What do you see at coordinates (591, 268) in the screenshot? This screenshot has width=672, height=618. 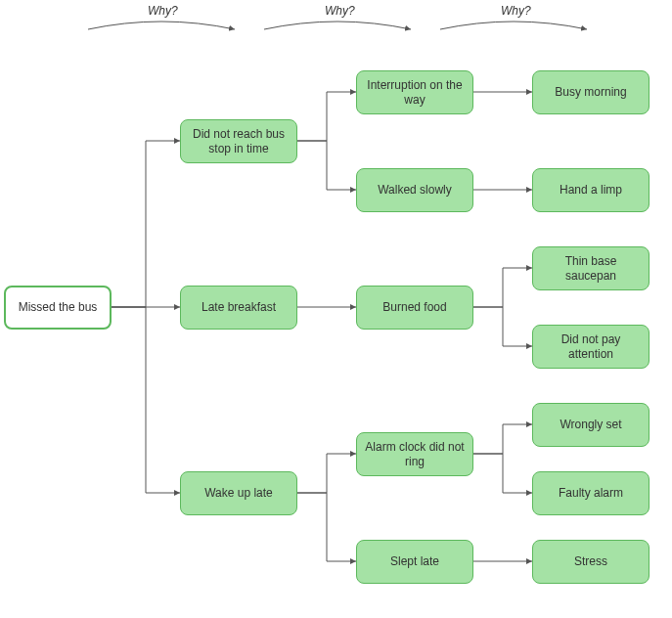 I see `level3-label-2: Thin base saucepan` at bounding box center [591, 268].